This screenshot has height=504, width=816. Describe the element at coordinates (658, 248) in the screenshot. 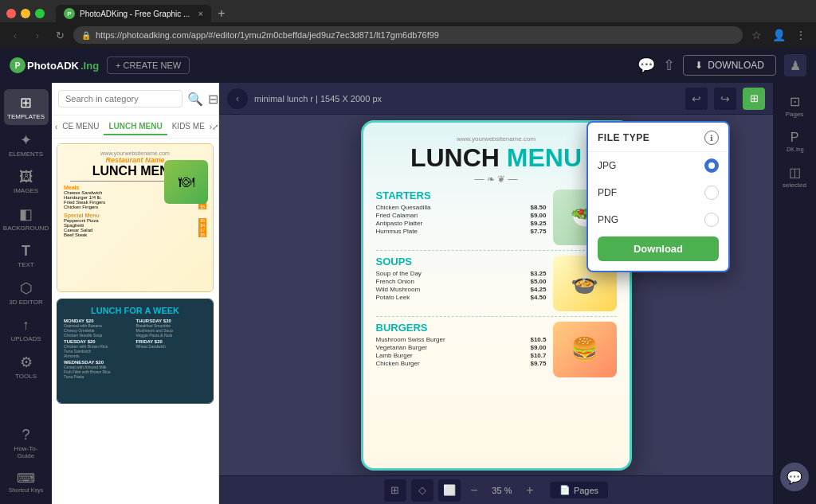

I see `download-action-button: Download` at that location.